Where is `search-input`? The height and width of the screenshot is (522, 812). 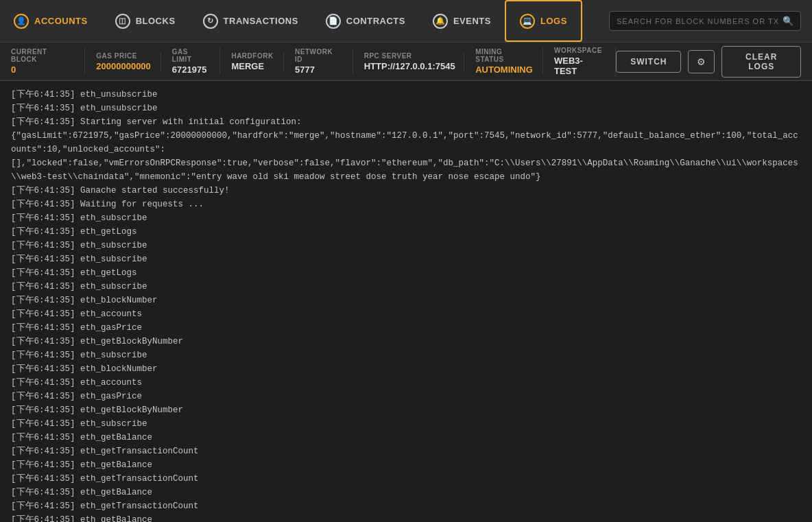 search-input is located at coordinates (700, 21).